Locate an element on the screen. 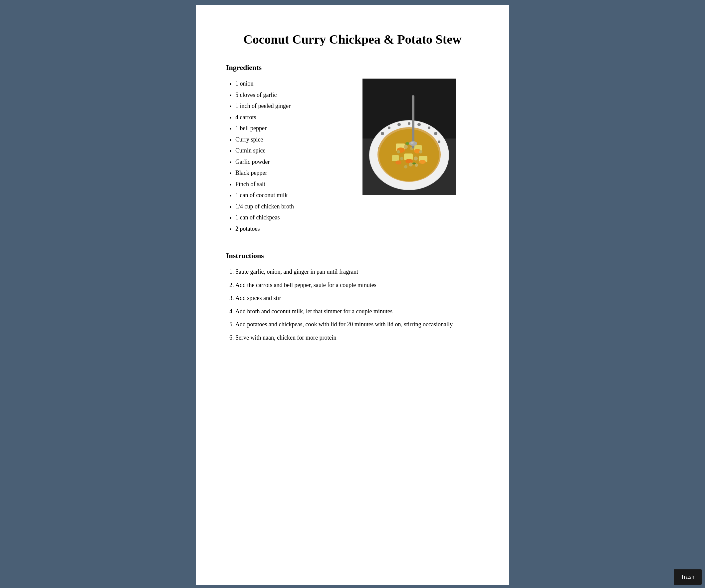 This screenshot has height=588, width=705. instructions-section: Instructions Saute garlic, onion, and gi… is located at coordinates (352, 297).